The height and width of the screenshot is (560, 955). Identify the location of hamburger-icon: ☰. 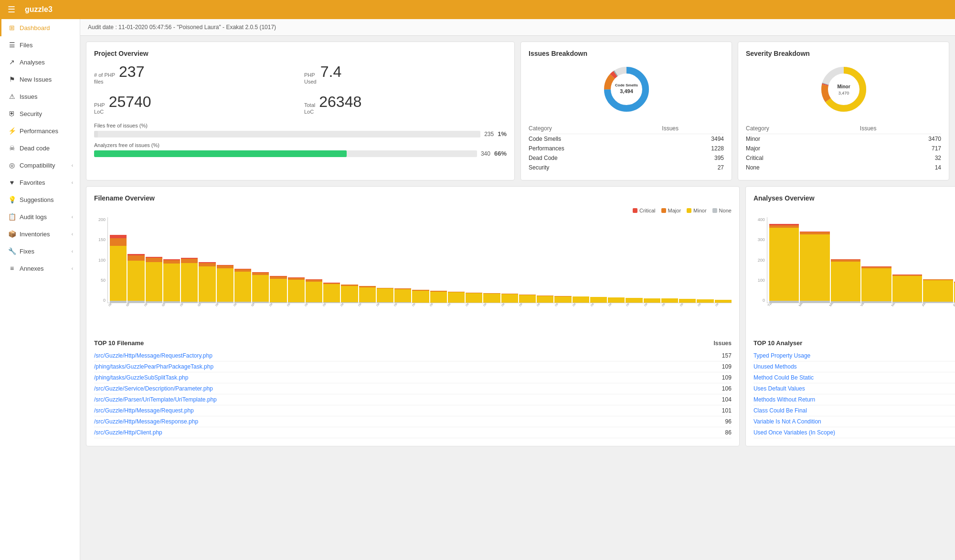
(11, 10).